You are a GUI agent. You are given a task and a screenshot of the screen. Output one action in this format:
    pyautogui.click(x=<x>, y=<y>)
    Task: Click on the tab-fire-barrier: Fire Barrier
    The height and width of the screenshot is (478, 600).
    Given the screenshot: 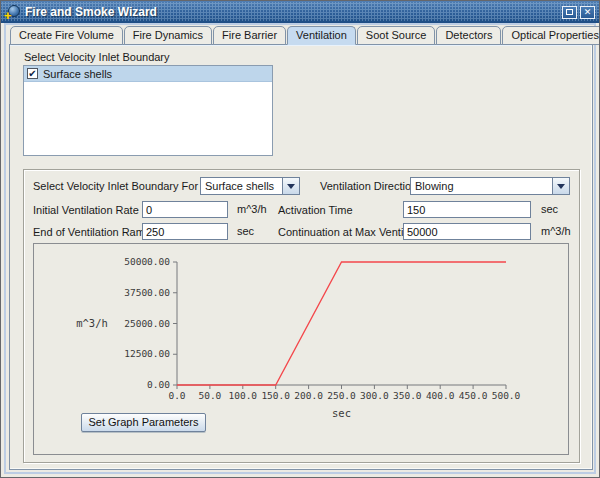 What is the action you would take?
    pyautogui.click(x=250, y=36)
    